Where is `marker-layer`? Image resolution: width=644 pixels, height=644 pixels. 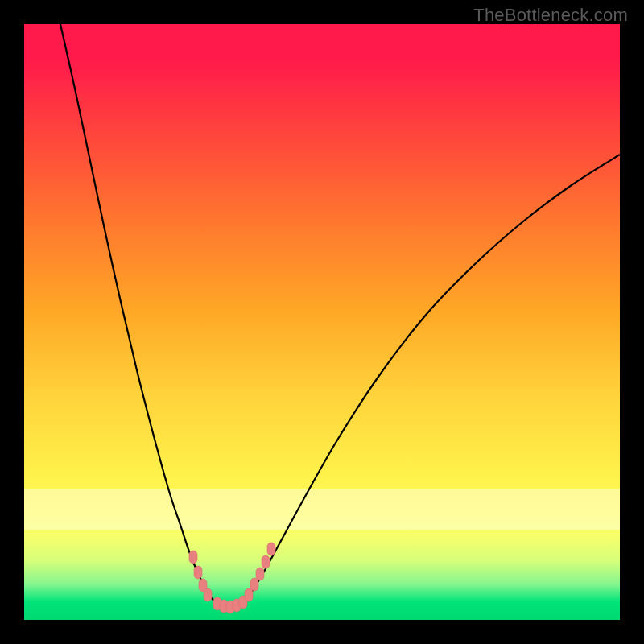 marker-layer is located at coordinates (232, 578).